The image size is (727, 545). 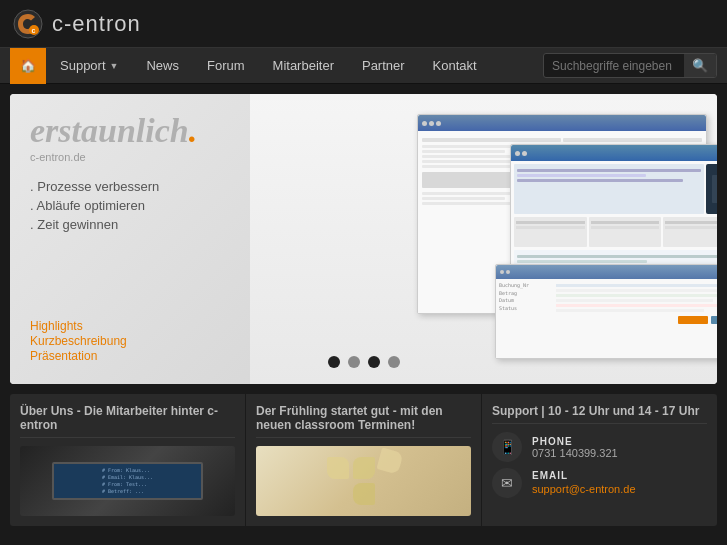 What do you see at coordinates (575, 448) in the screenshot?
I see `support-phone-info: PHONE 0731 140399.321` at bounding box center [575, 448].